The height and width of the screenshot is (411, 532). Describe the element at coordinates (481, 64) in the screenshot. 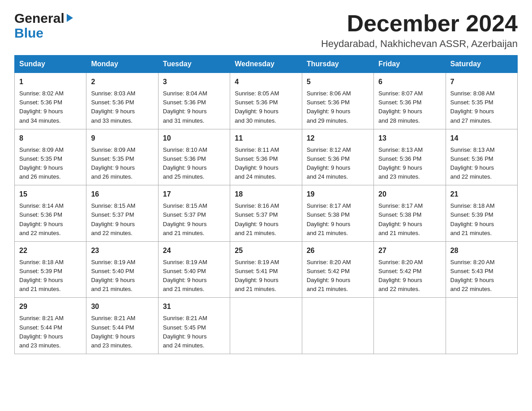

I see `header-saturday: Saturday` at that location.